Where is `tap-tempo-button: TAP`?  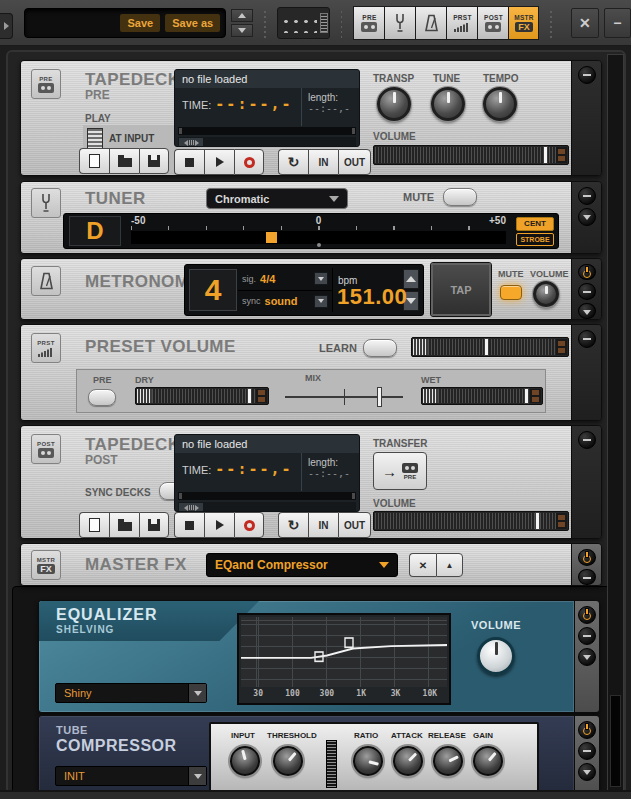
tap-tempo-button: TAP is located at coordinates (461, 290).